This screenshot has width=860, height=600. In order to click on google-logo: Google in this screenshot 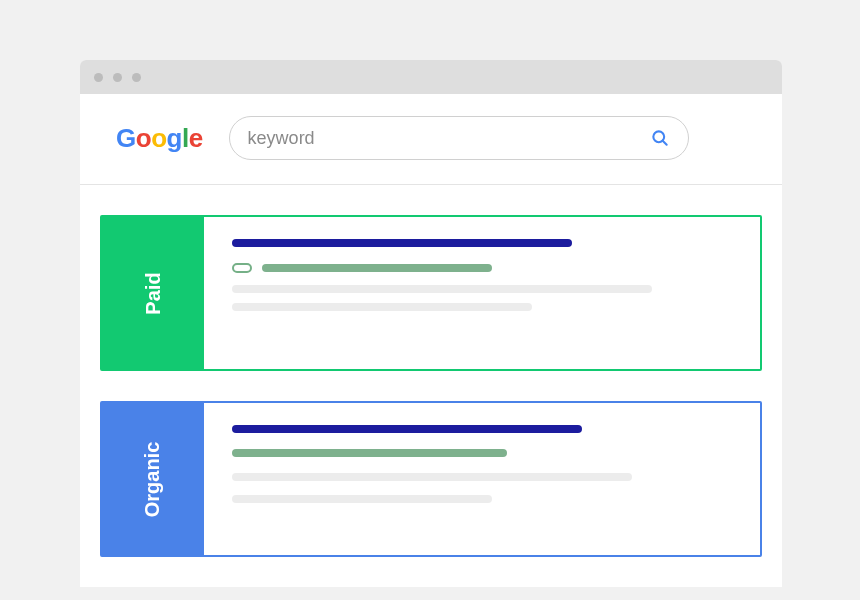, I will do `click(160, 138)`.